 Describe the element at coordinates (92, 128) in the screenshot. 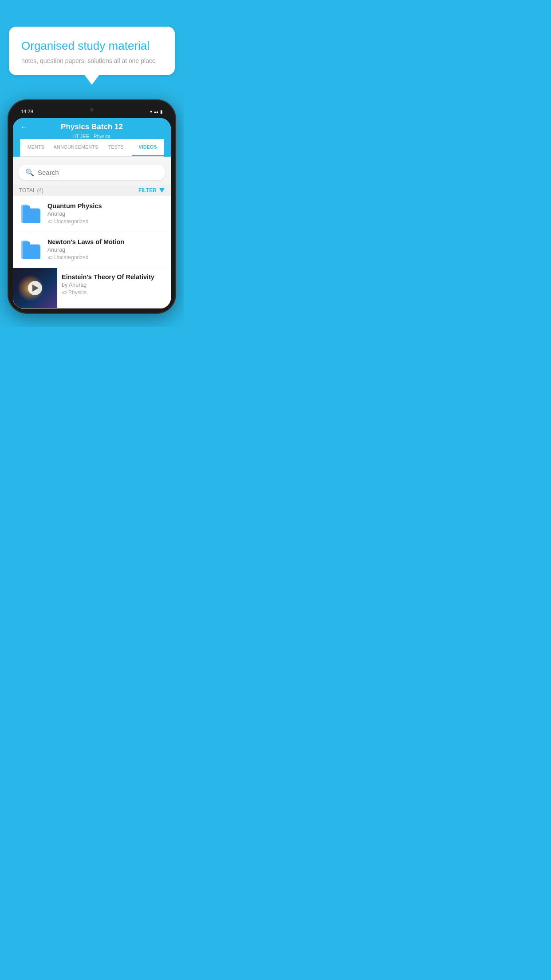

I see `header-top: ← Physics Batch 12` at that location.